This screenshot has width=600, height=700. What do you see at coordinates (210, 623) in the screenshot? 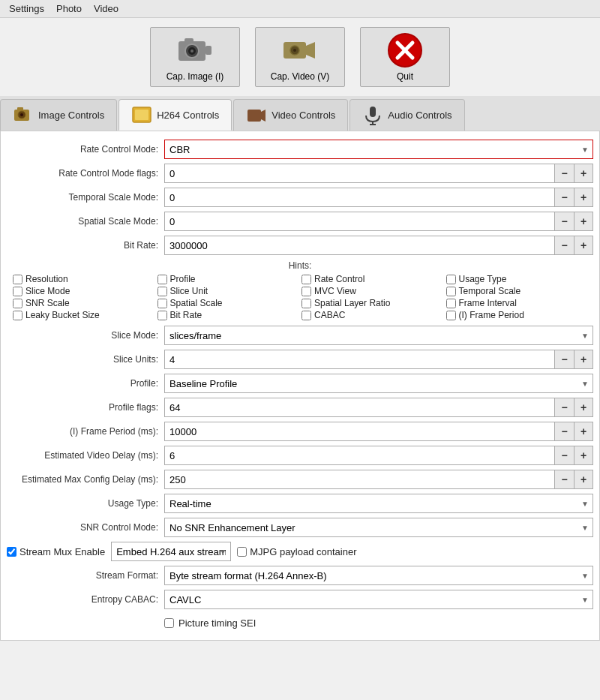
I see `picture-timing-label: Picture timing SEI` at bounding box center [210, 623].